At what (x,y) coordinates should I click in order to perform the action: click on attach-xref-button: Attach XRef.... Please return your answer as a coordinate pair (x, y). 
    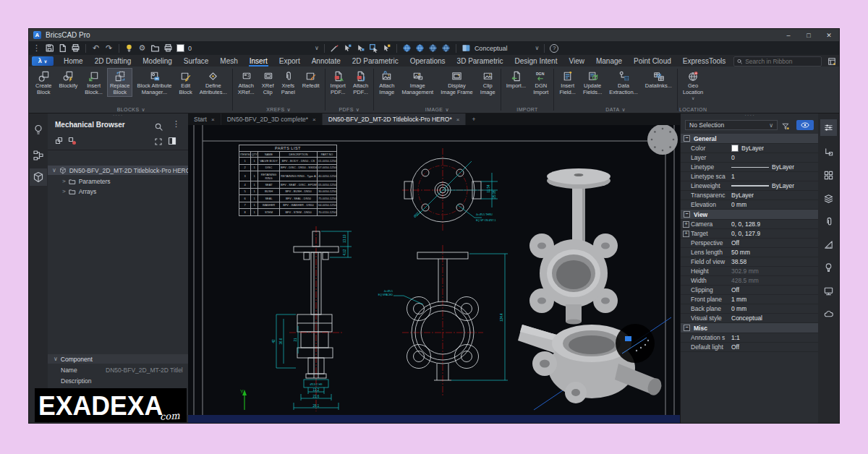
    Looking at the image, I should click on (246, 82).